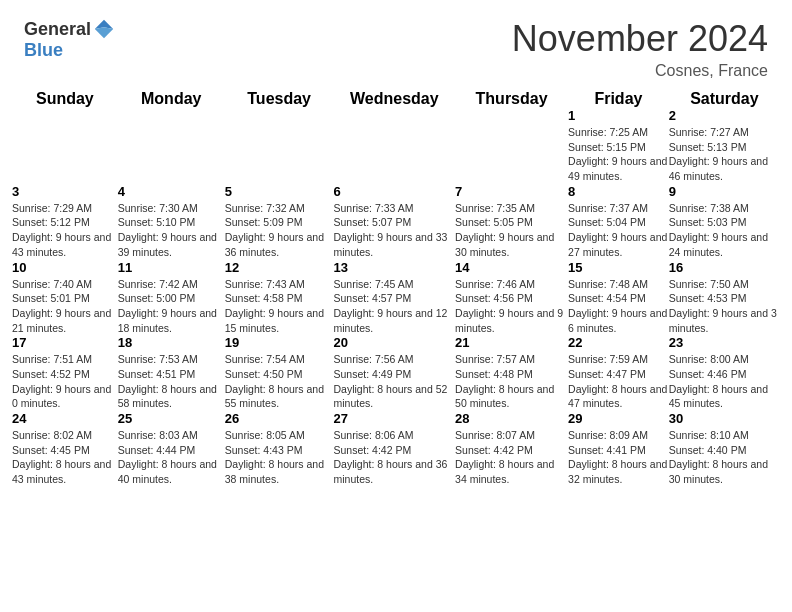  I want to click on day-number: 22, so click(618, 342).